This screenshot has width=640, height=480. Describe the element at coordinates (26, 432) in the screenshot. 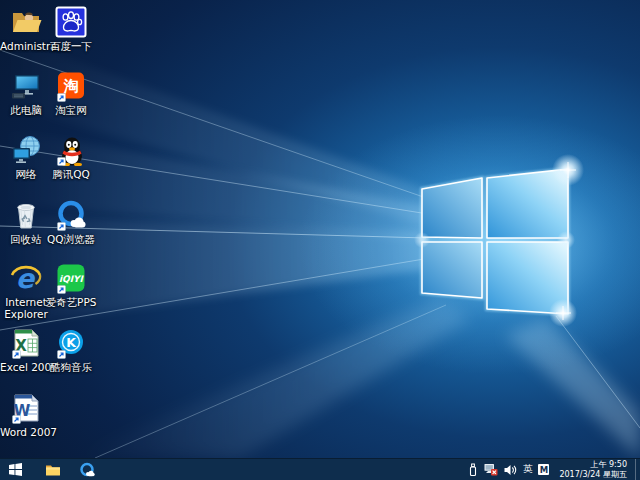

I see `icon-label: Word 2007` at that location.